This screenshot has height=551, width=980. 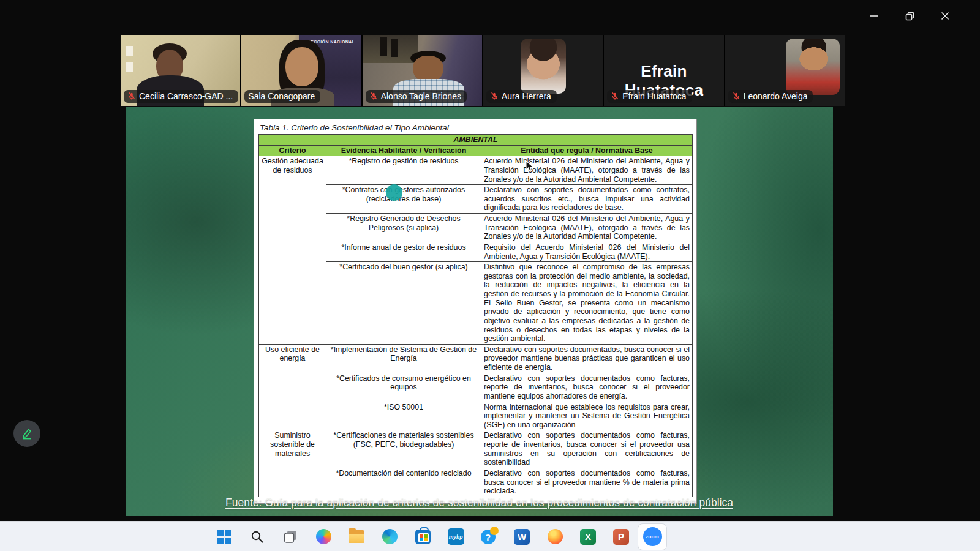 What do you see at coordinates (476, 449) in the screenshot?
I see `table-row: Suministro sostenible de materiales *Cer…` at bounding box center [476, 449].